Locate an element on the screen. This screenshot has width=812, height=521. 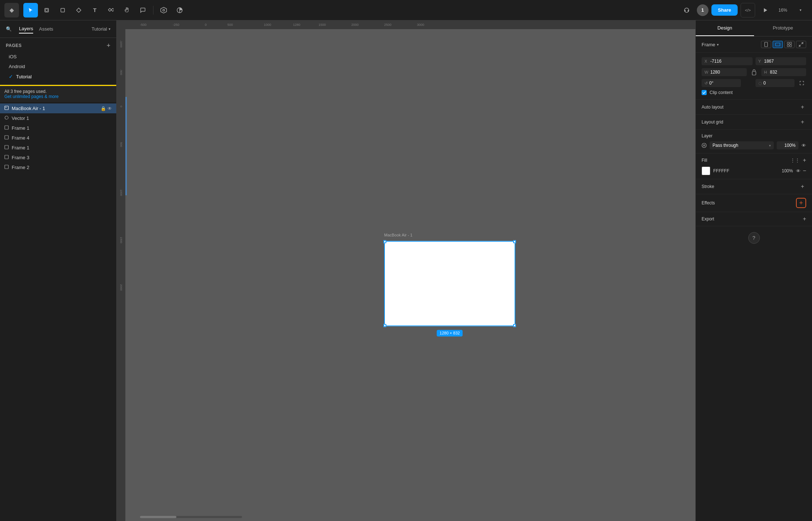
theme-icon is located at coordinates (180, 10).